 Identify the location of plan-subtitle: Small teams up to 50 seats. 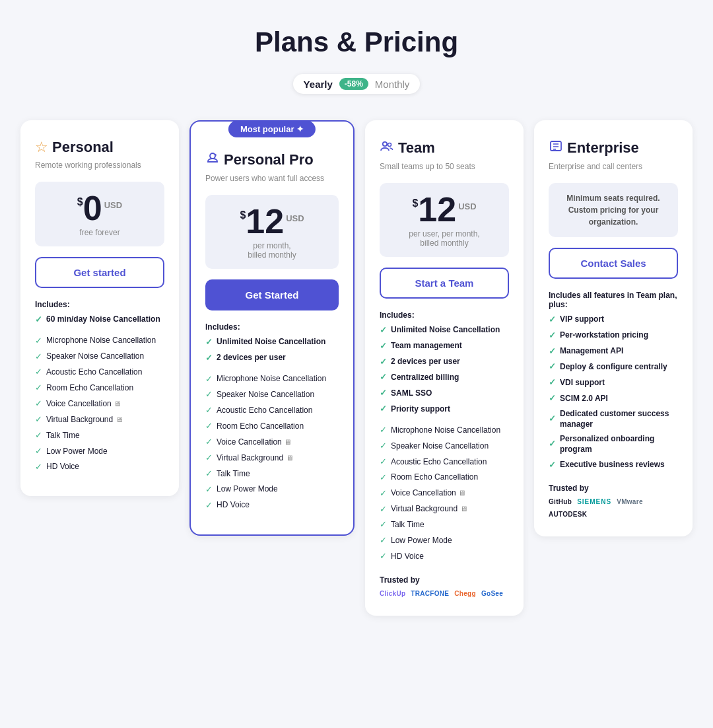
(444, 166).